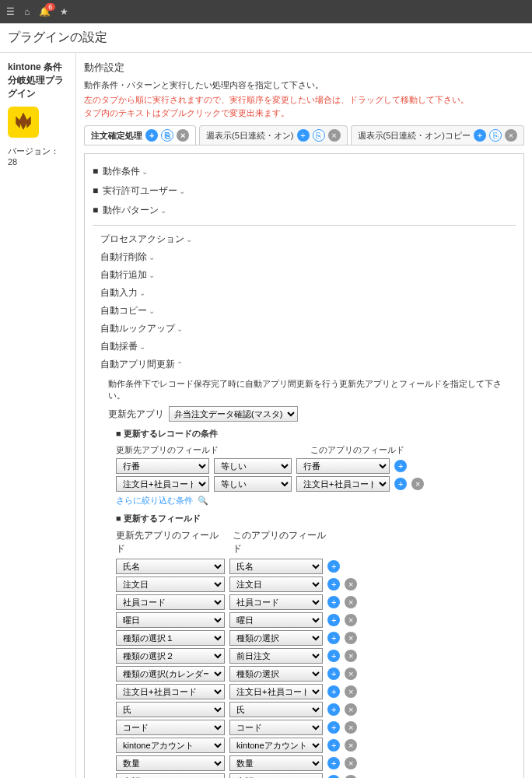 This screenshot has height=778, width=532. What do you see at coordinates (276, 584) in the screenshot?
I see `field-this: 注文日` at bounding box center [276, 584].